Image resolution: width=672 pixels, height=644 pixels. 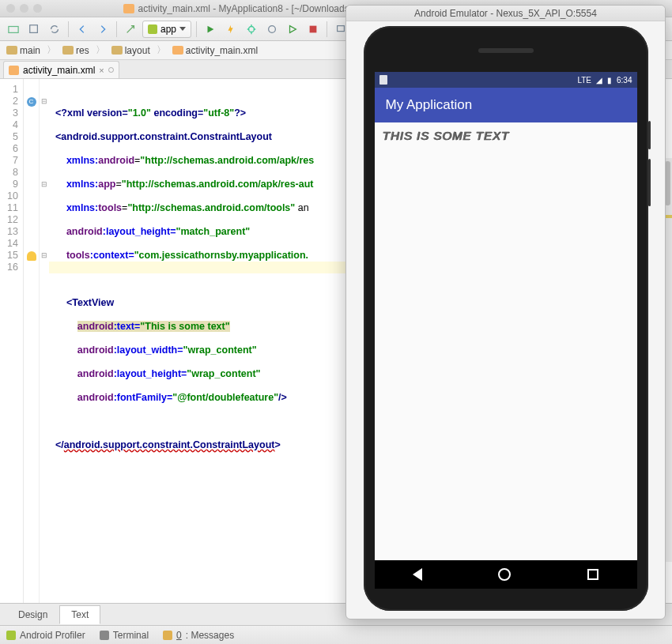 What do you see at coordinates (32, 102) in the screenshot?
I see `class-gutter-icon: C` at bounding box center [32, 102].